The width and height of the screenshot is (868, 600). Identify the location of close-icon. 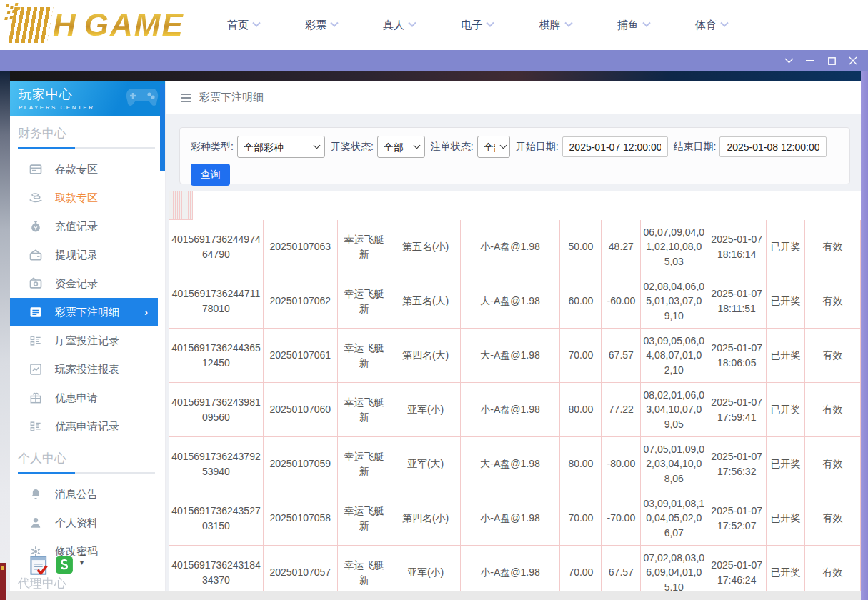
(853, 61).